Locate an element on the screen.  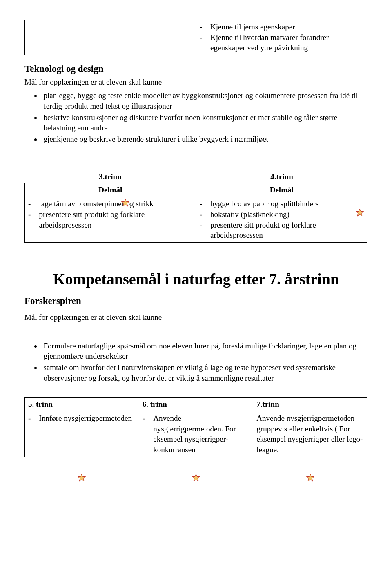
trinn-item: Anvende nysgjerrigpermetoden gruppevis e… is located at coordinates (310, 434).